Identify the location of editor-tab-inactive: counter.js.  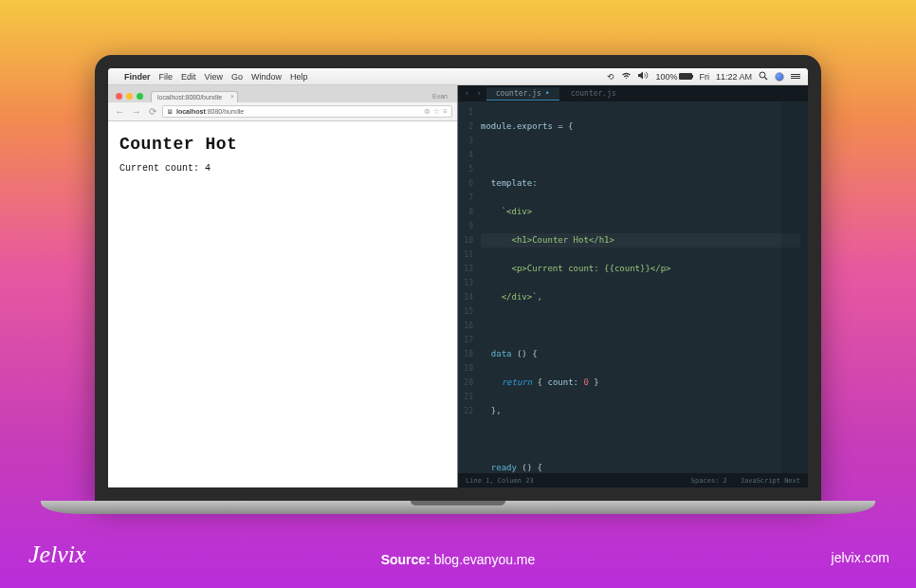
(594, 93).